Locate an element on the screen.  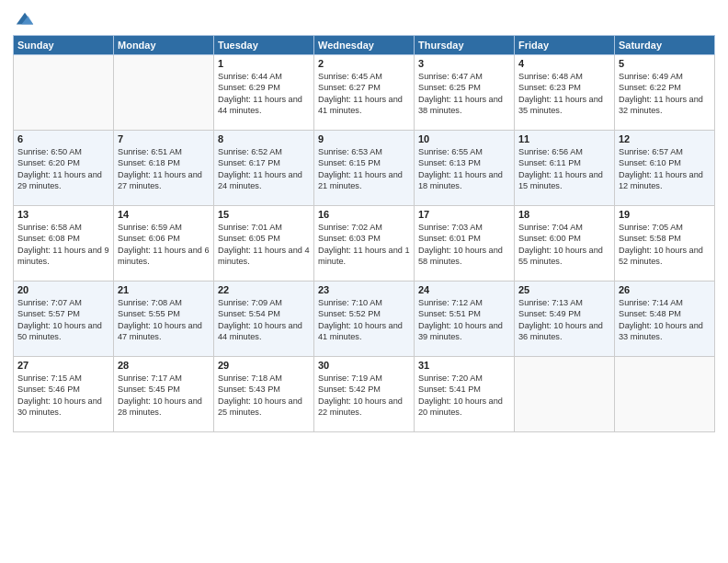
day-number: 11 is located at coordinates (564, 139).